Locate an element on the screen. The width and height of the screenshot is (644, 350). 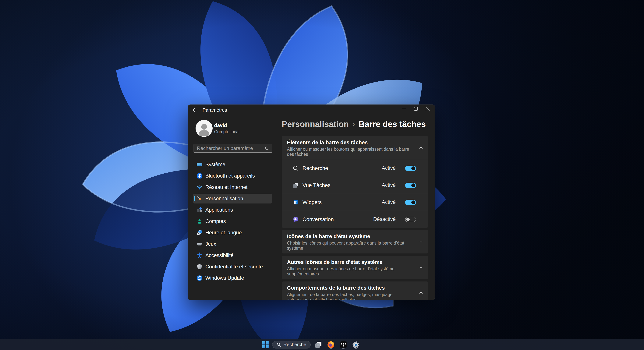
sidebar-item-accessibility: Accessibilité is located at coordinates (233, 256).